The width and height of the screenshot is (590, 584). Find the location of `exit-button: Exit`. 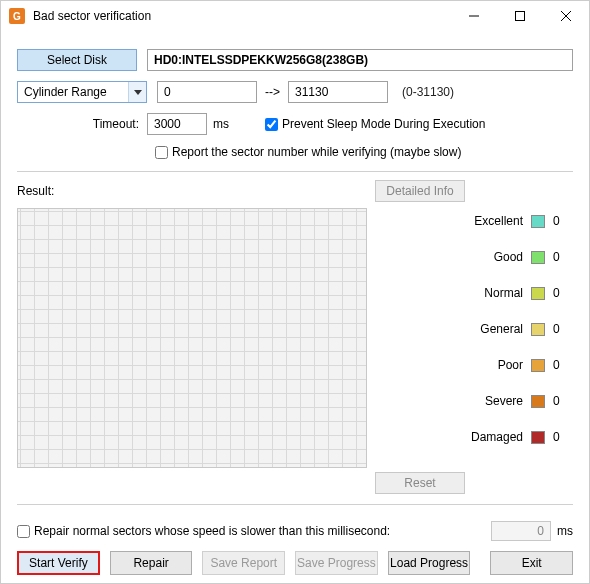

exit-button: Exit is located at coordinates (532, 563).